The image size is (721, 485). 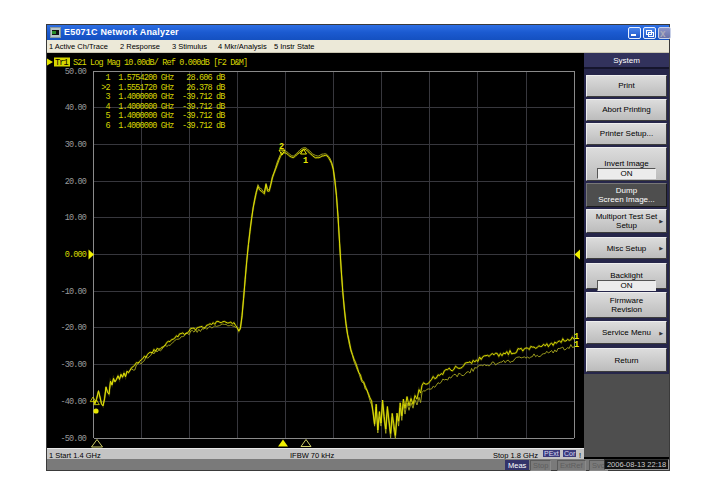 What do you see at coordinates (76, 255) in the screenshot?
I see `svg-text: 0.000` at bounding box center [76, 255].